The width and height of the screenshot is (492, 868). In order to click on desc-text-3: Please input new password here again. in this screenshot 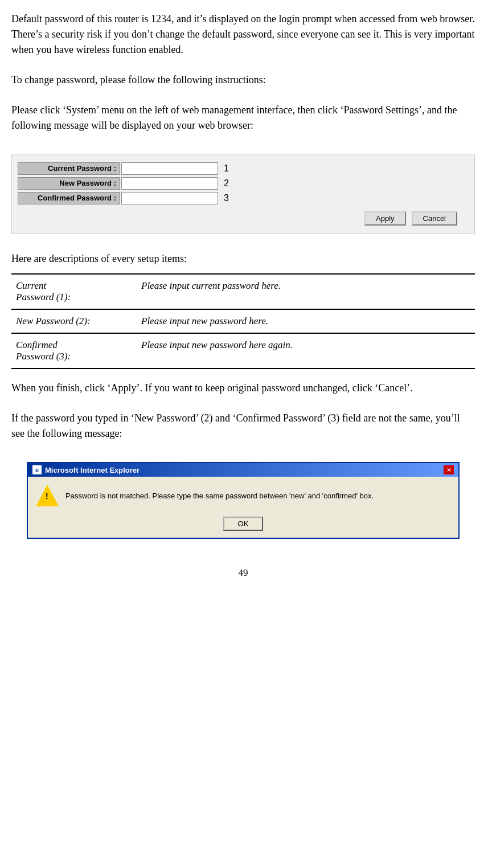, I will do `click(306, 351)`.